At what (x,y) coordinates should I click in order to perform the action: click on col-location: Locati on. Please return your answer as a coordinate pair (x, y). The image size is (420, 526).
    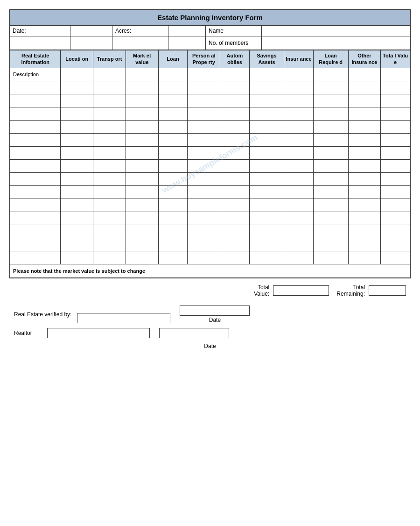
    Looking at the image, I should click on (77, 59).